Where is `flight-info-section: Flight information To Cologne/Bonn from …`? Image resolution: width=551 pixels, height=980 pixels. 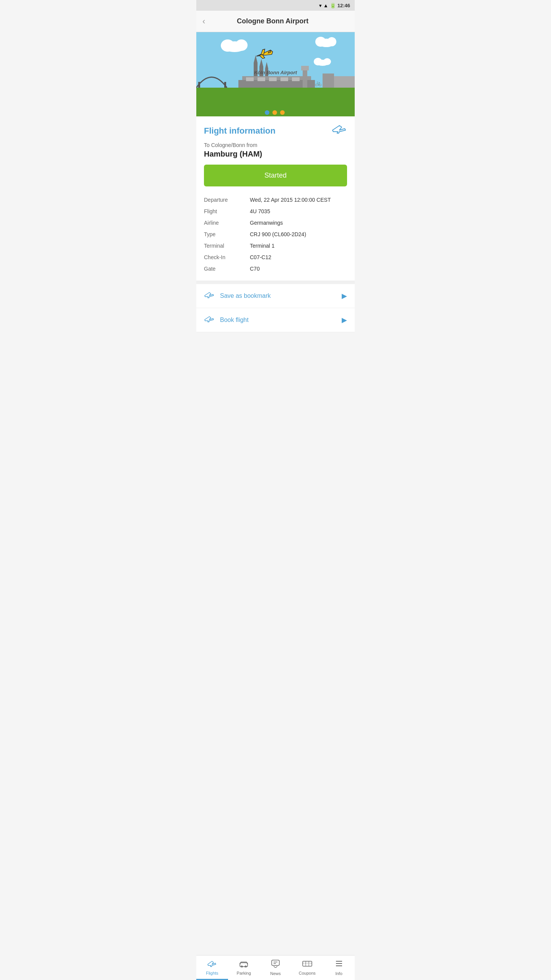
flight-info-section: Flight information To Cologne/Bonn from … is located at coordinates (276, 199).